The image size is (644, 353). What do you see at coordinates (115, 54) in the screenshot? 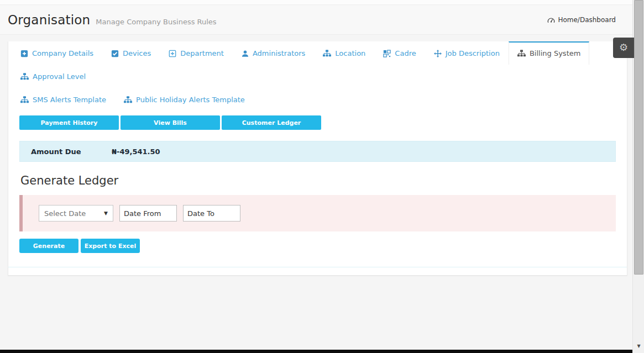
I see `check-square-icon` at bounding box center [115, 54].